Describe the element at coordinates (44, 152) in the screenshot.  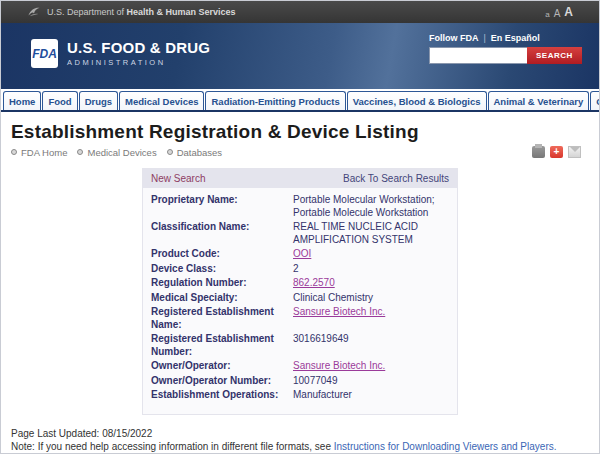
I see `breadcrumb-label: FDA Home` at that location.